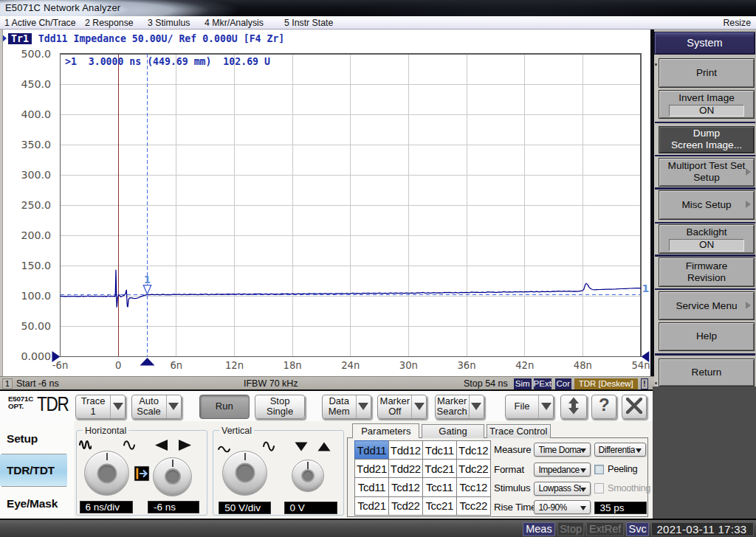  What do you see at coordinates (406, 468) in the screenshot?
I see `matrix-cell-tdd22: Tdd22` at bounding box center [406, 468].